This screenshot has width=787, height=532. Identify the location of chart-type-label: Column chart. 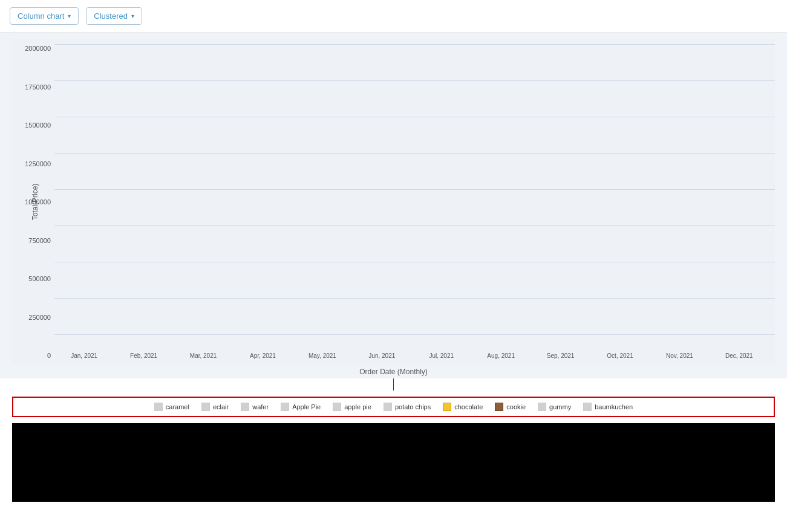
(41, 16).